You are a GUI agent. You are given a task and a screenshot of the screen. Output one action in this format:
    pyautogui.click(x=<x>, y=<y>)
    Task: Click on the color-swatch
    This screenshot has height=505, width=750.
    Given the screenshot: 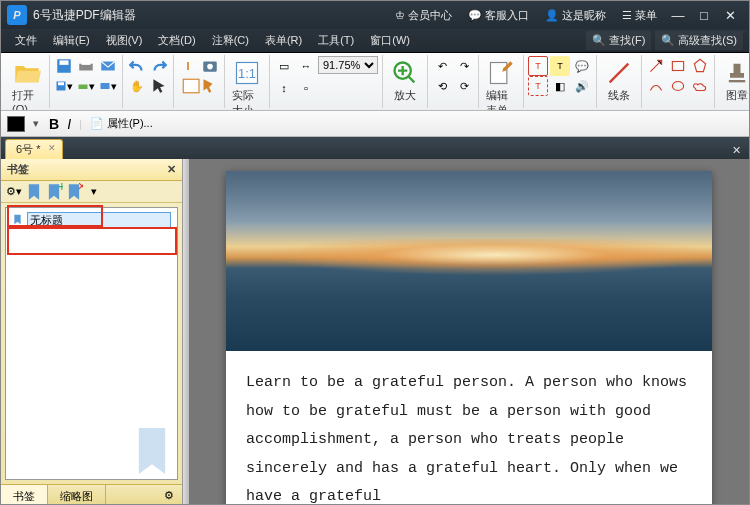 What is the action you would take?
    pyautogui.click(x=16, y=124)
    